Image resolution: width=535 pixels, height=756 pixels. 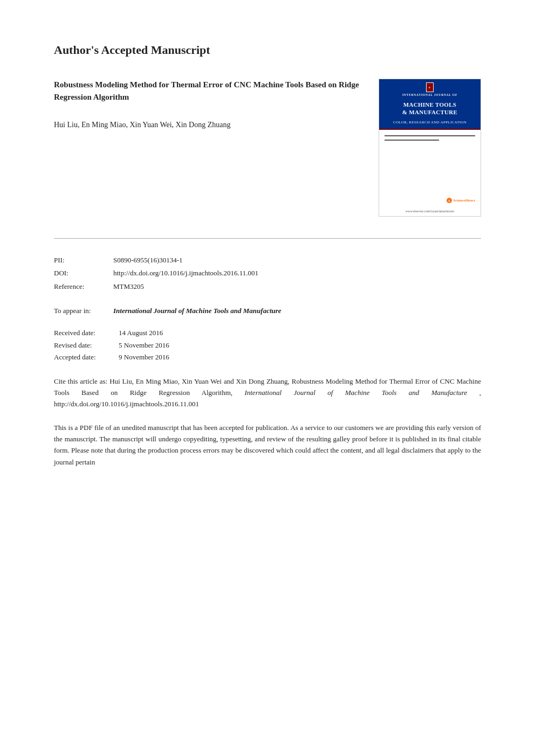 I want to click on journal-name-line1: INTERNATIONAL JOURNAL OF, so click(x=430, y=95).